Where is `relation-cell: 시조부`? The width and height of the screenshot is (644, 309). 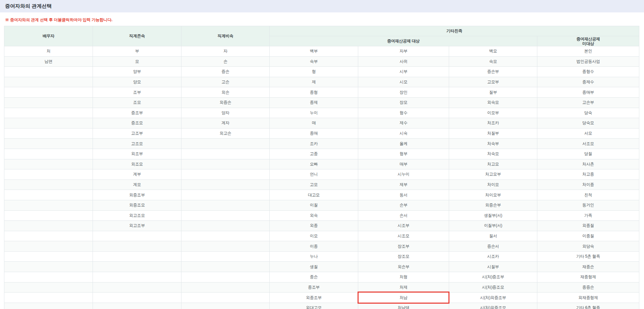
relation-cell: 시조부 is located at coordinates (404, 226).